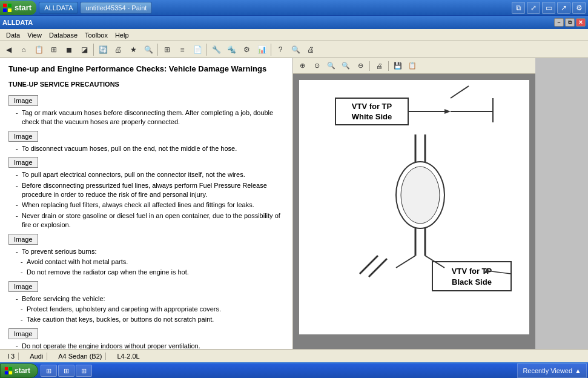 The height and width of the screenshot is (378, 588). Describe the element at coordinates (533, 8) in the screenshot. I see `restore-icon: ⤢` at that location.